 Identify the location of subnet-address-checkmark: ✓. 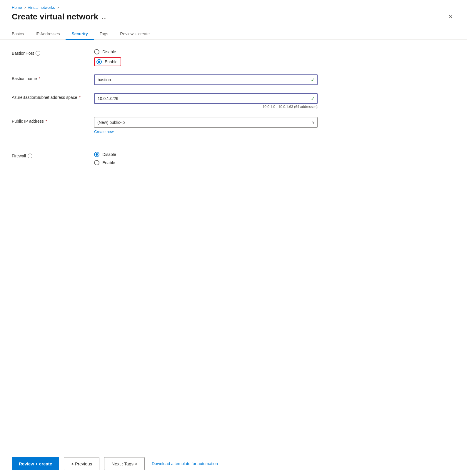
(313, 99).